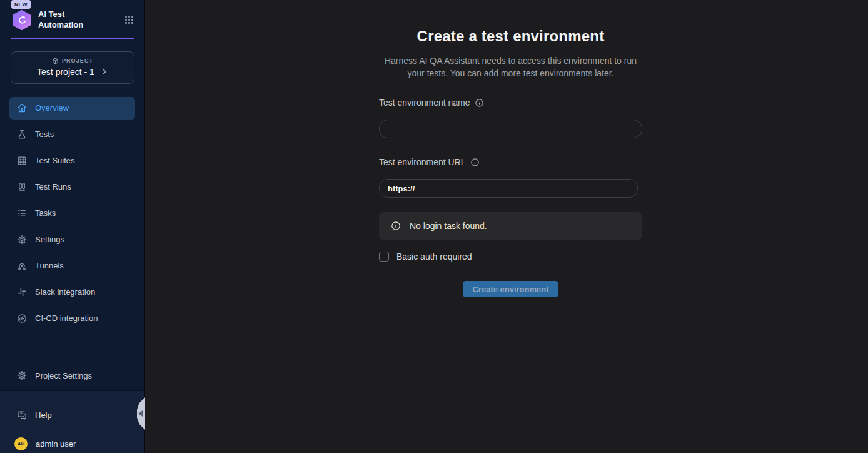  Describe the element at coordinates (73, 240) in the screenshot. I see `sidebar-item-settings: Settings` at that location.